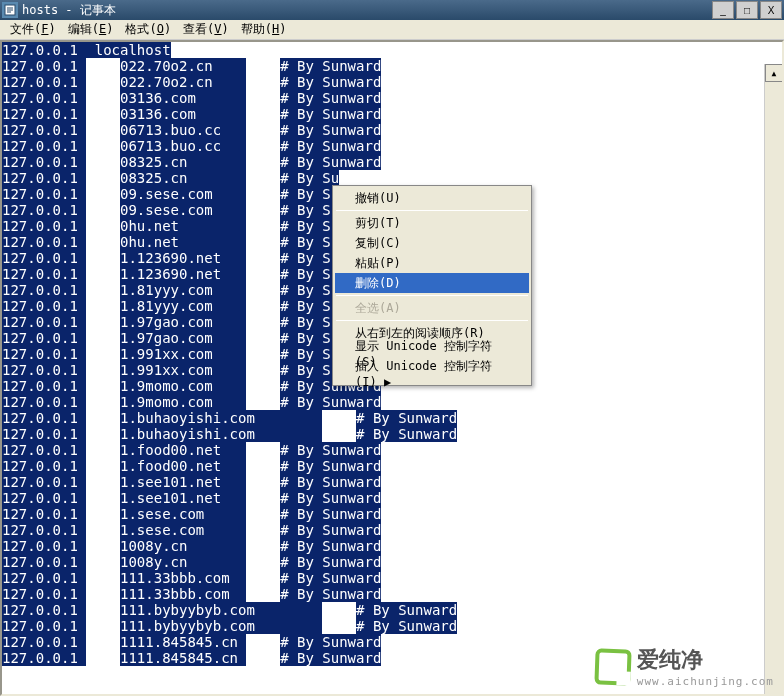 The height and width of the screenshot is (696, 784). I want to click on text-line: 127.0.0.1 1.9momo.com # By Sunward, so click(392, 402).